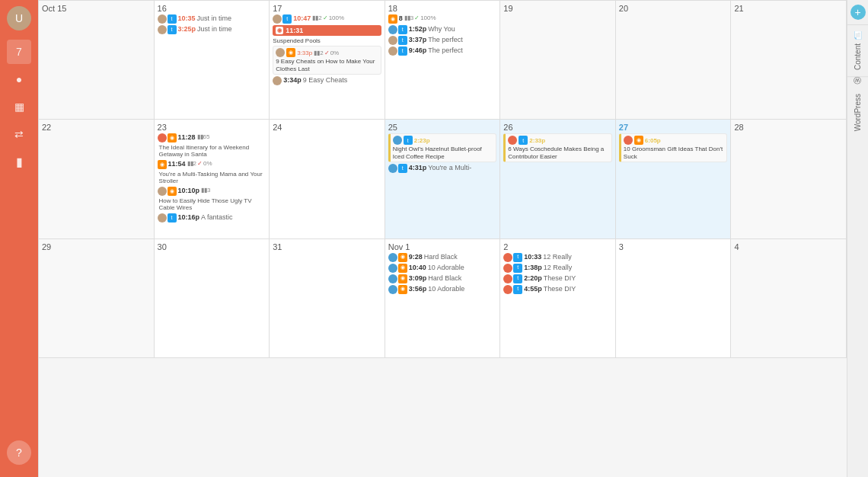 Image resolution: width=868 pixels, height=477 pixels. Describe the element at coordinates (560, 279) in the screenshot. I see `event-title: These DIY` at that location.